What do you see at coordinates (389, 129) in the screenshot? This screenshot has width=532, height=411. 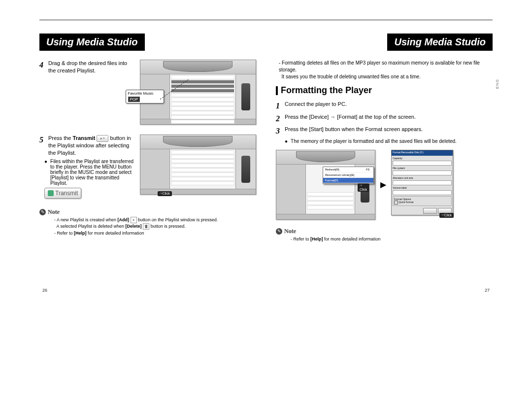 I see `step-3-text: Press the [Start] button when the Format…` at bounding box center [389, 129].